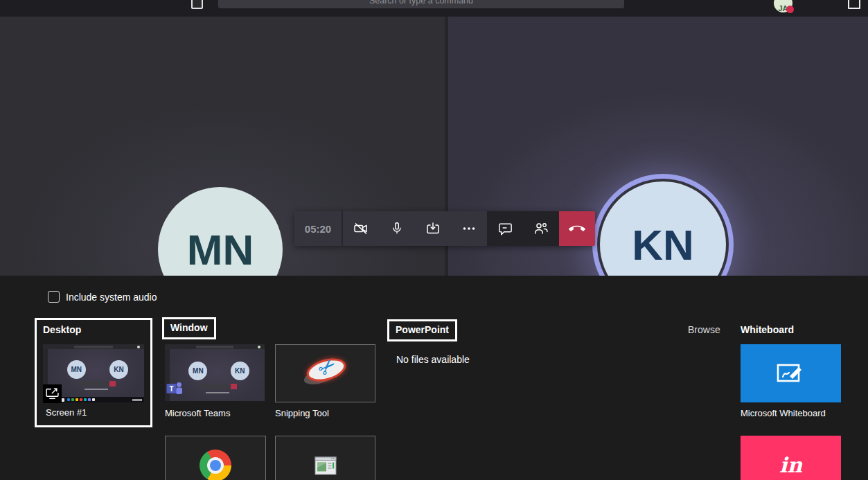  What do you see at coordinates (189, 328) in the screenshot?
I see `window-section-title-box: Window` at bounding box center [189, 328].